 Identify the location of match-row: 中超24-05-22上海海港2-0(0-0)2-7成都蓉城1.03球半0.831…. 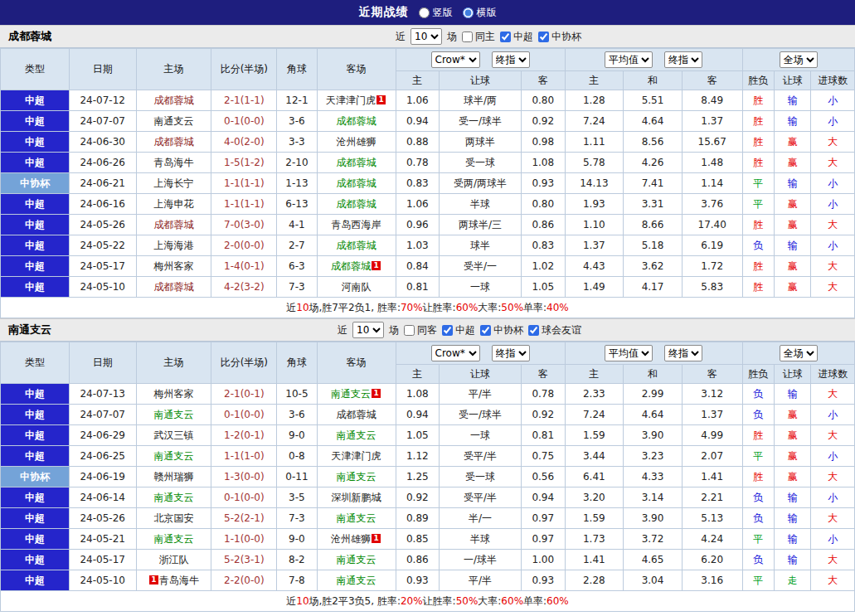
(428, 245).